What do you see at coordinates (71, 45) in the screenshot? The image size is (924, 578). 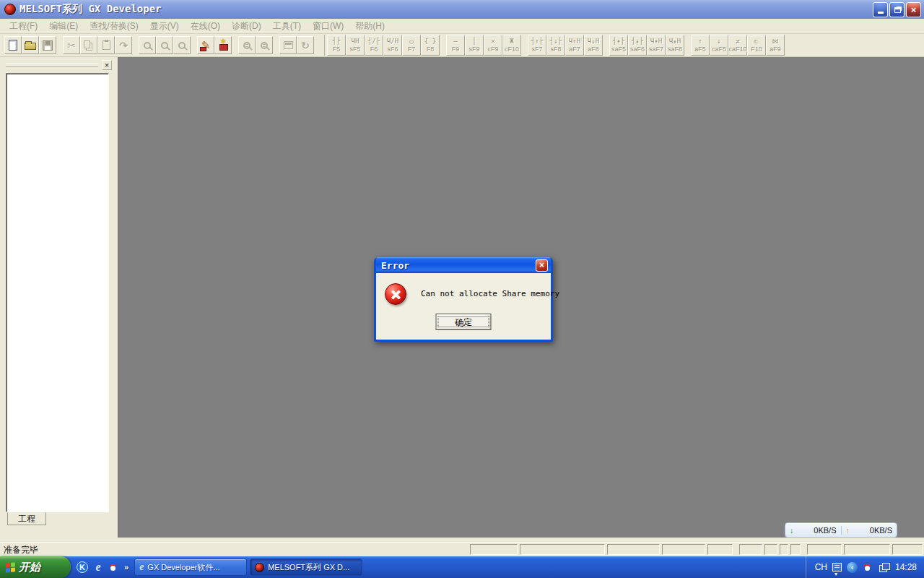 I see `cut-button` at bounding box center [71, 45].